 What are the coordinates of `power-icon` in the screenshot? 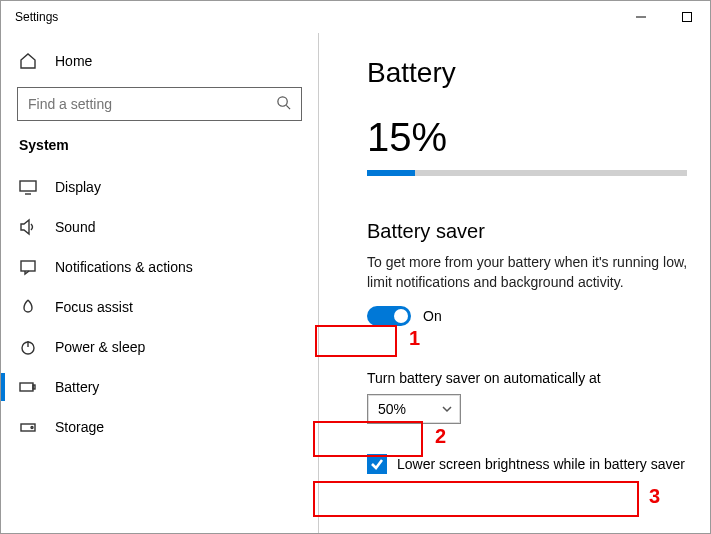 It's located at (28, 347).